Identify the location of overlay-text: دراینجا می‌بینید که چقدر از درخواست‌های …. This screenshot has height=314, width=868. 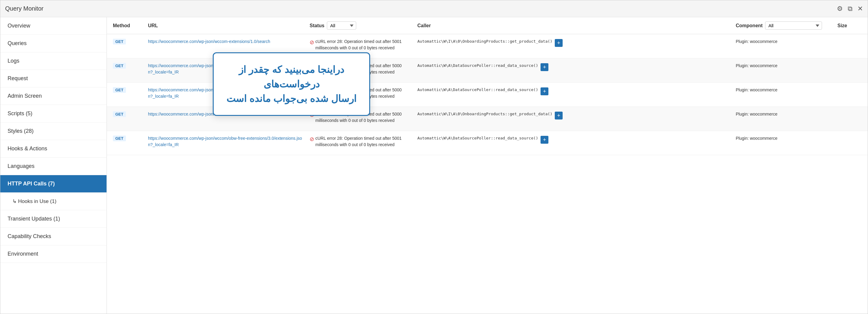
(291, 84).